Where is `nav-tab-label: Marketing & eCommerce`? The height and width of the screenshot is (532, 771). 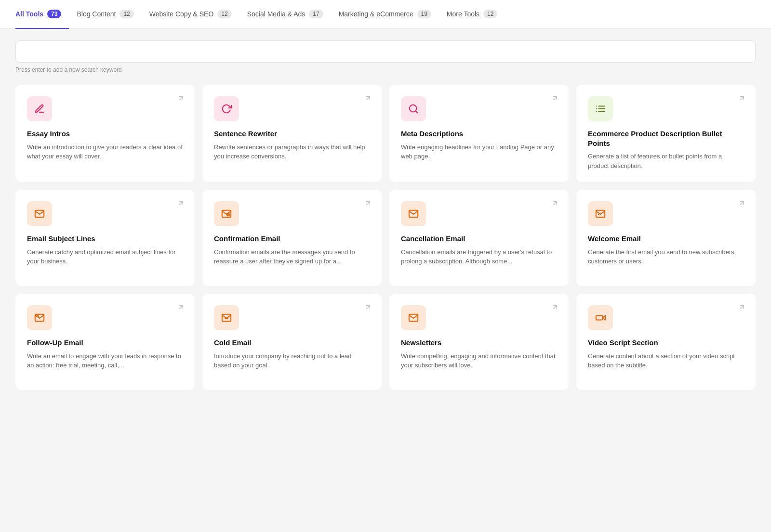
nav-tab-label: Marketing & eCommerce is located at coordinates (376, 14).